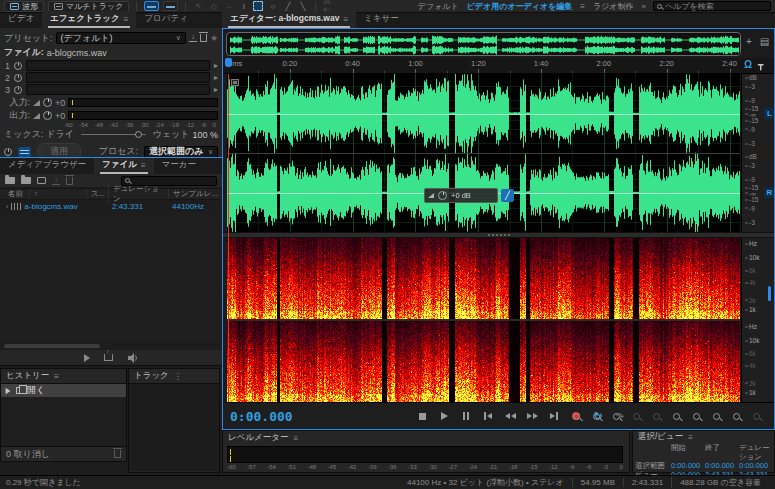  Describe the element at coordinates (756, 466) in the screenshot. I see `sv-duration-value: 0:00.000` at that location.